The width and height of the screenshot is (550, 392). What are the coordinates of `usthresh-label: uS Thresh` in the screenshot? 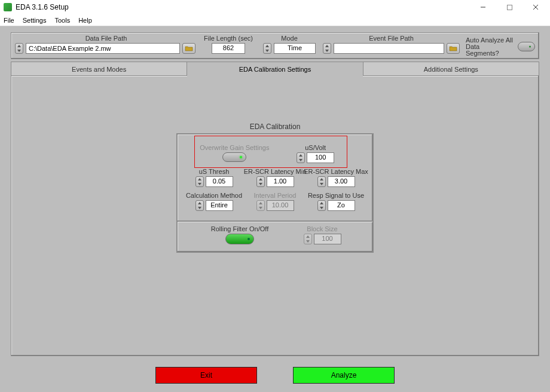 It's located at (214, 172).